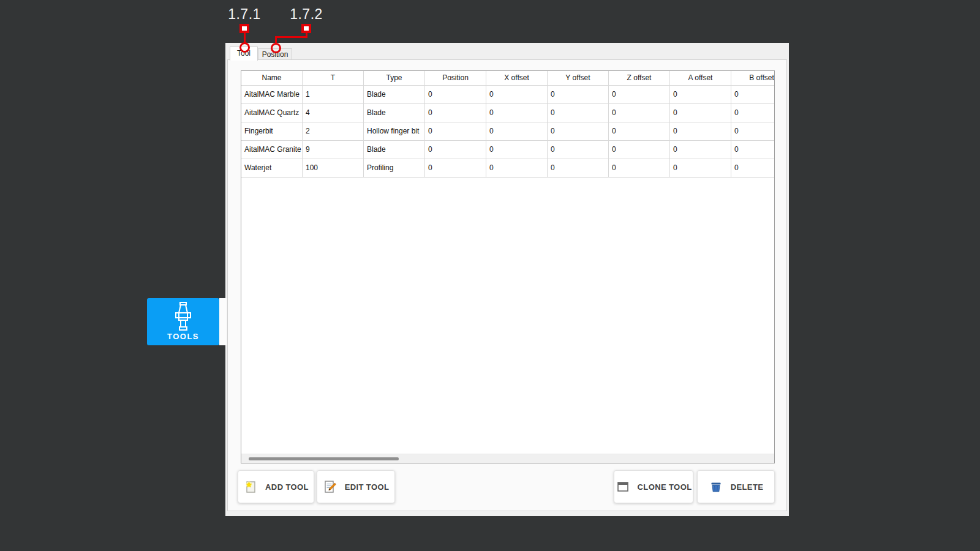 This screenshot has width=980, height=551. Describe the element at coordinates (183, 337) in the screenshot. I see `tools-button-label: TOOLS` at that location.